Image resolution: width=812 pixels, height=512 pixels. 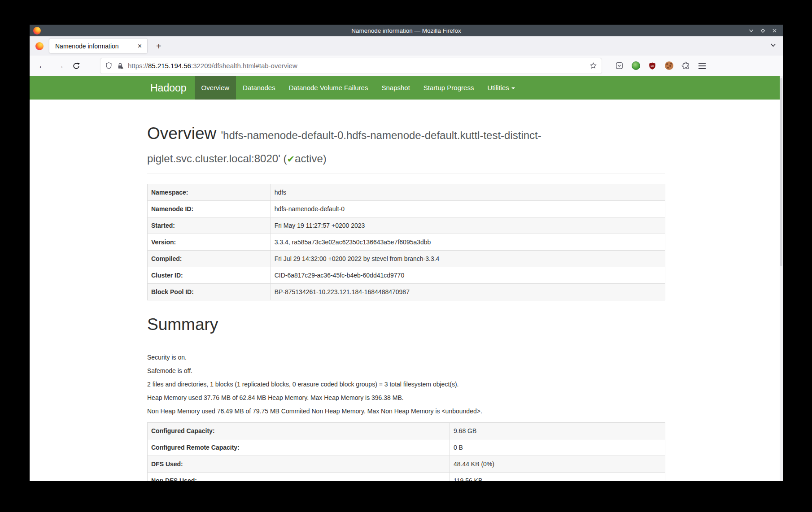 I want to click on table-row: Compiled:Fri Jul 29 14:32:00 +0200 2022 …, so click(x=406, y=259).